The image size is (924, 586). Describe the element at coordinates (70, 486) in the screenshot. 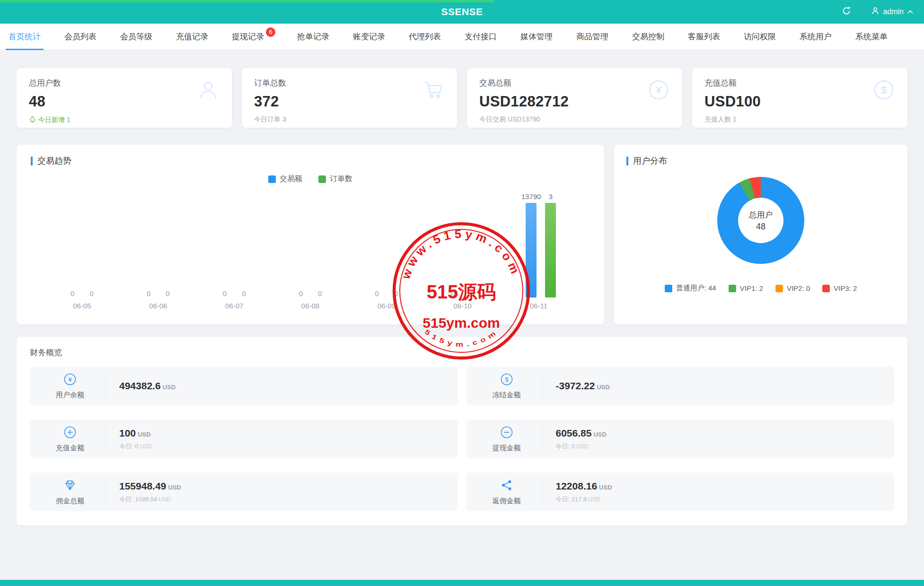

I see `diamond-icon` at that location.